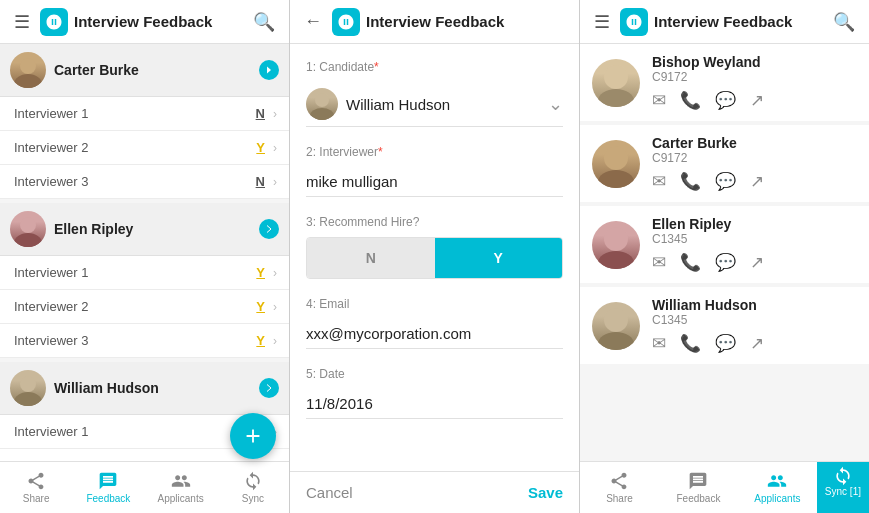  I want to click on candidate-name-ellen: Ellen Ripley, so click(154, 229).